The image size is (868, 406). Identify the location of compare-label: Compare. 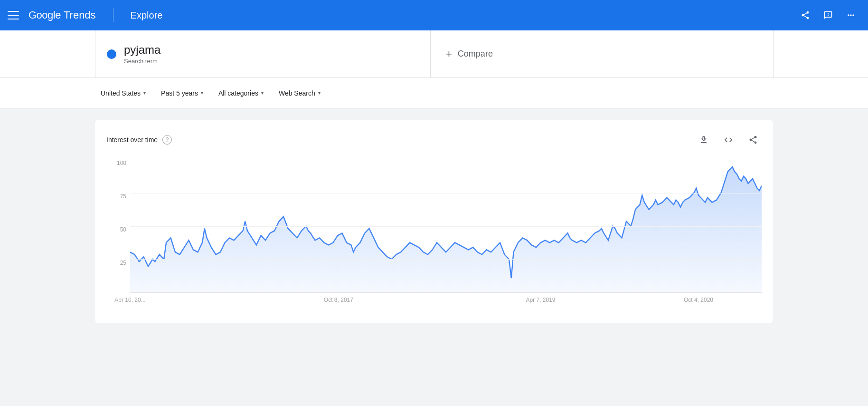
(475, 54).